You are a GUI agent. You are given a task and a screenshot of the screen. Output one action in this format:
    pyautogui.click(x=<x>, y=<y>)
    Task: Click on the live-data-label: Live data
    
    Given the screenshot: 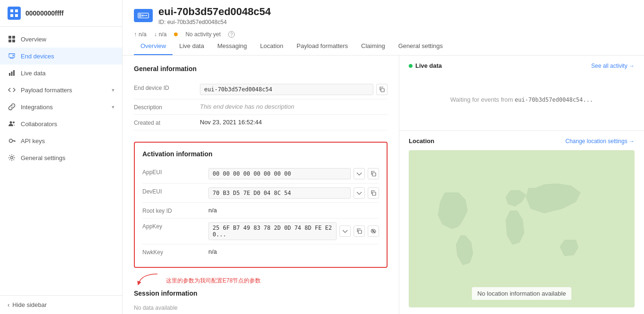 What is the action you would take?
    pyautogui.click(x=429, y=66)
    